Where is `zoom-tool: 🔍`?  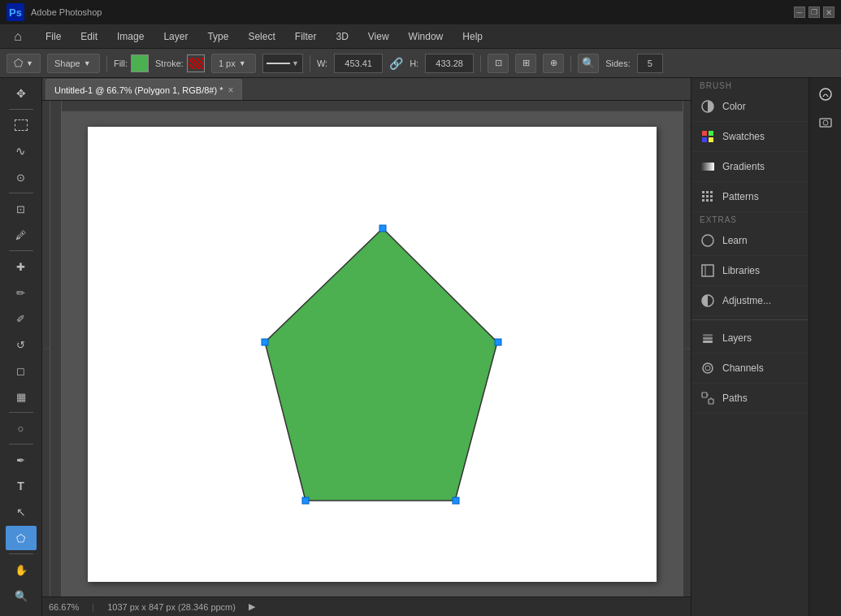 zoom-tool: 🔍 is located at coordinates (21, 596).